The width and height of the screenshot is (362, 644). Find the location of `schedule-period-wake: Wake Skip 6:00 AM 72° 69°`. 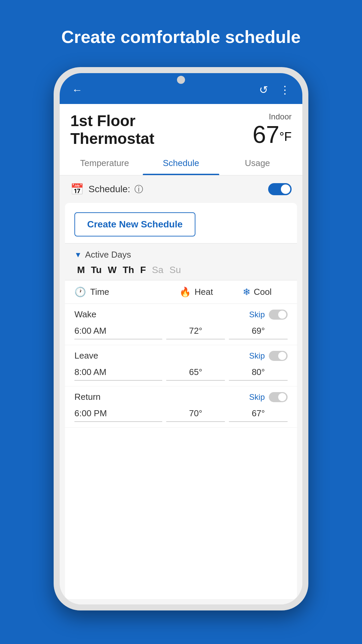

schedule-period-wake: Wake Skip 6:00 AM 72° 69° is located at coordinates (181, 325).